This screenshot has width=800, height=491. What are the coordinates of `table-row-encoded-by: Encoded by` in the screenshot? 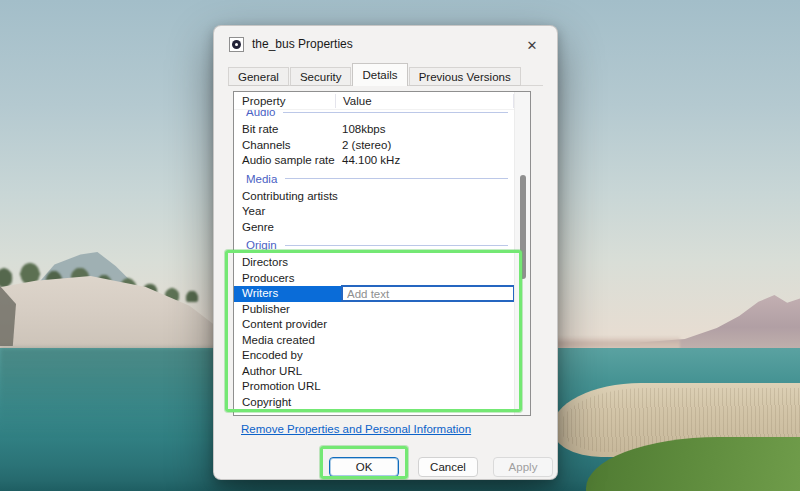 It's located at (374, 356).